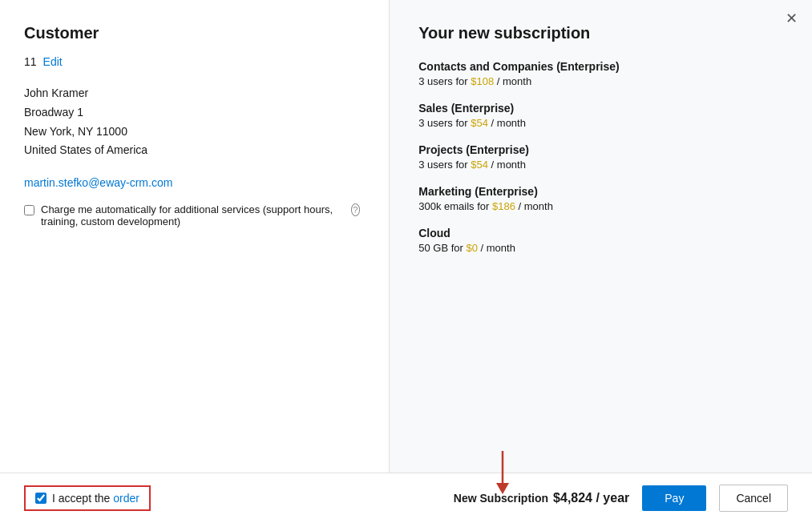 The width and height of the screenshot is (812, 523). Describe the element at coordinates (192, 183) in the screenshot. I see `customer-email: martin.stefko@eway-crm.com` at that location.